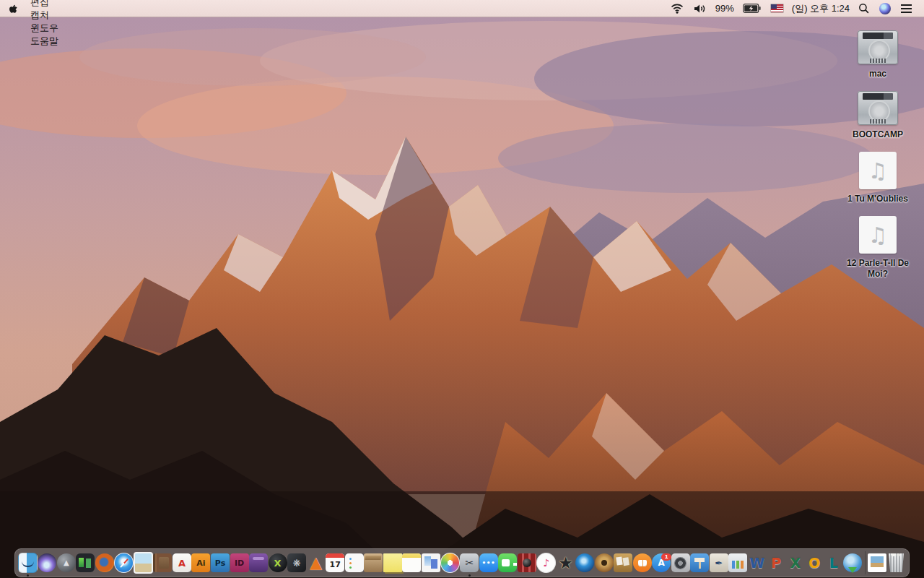  I want to click on photos-icon, so click(450, 563).